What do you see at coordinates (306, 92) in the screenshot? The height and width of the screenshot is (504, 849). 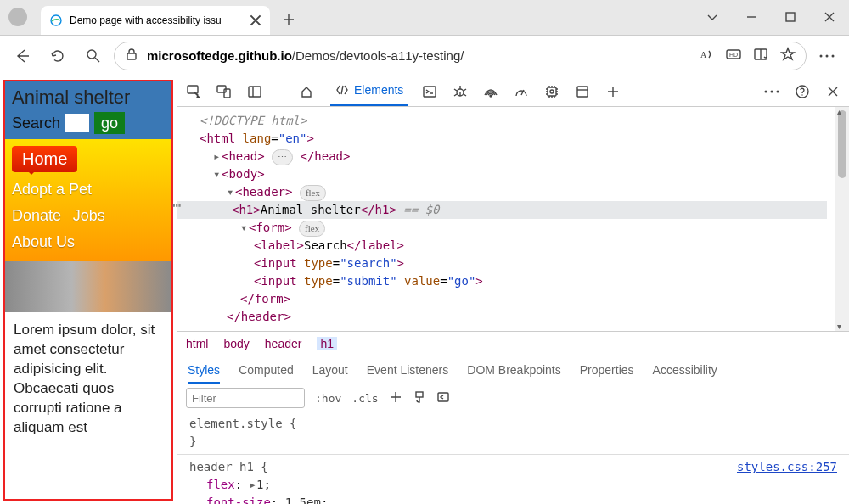 I see `welcome-tab` at bounding box center [306, 92].